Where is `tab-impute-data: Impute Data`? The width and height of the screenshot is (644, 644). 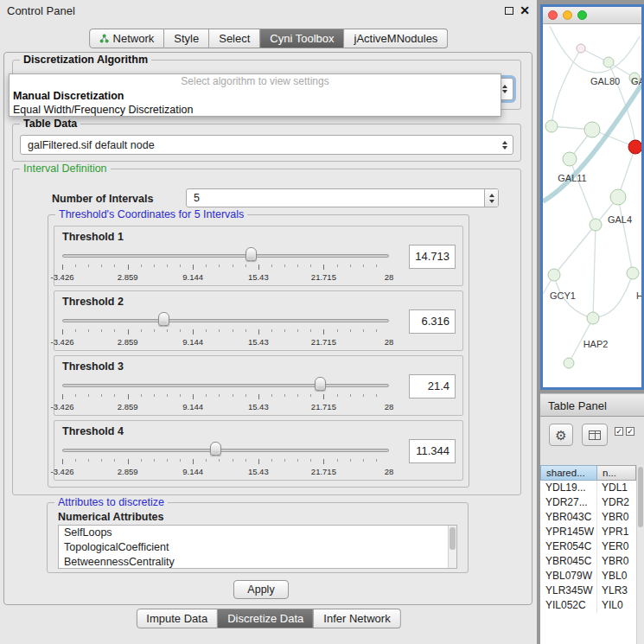
tab-impute-data: Impute Data is located at coordinates (176, 619).